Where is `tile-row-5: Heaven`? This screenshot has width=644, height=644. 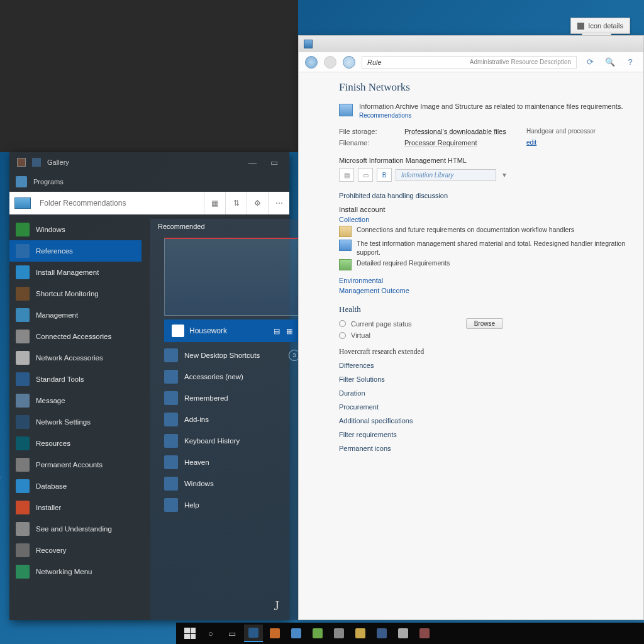
tile-row-5: Heaven is located at coordinates (232, 462).